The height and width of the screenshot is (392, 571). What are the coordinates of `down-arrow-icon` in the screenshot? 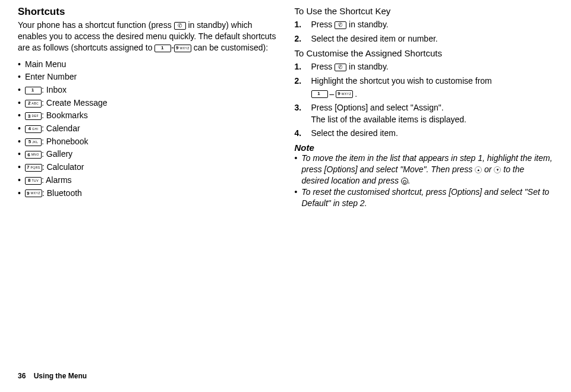 It's located at (497, 170).